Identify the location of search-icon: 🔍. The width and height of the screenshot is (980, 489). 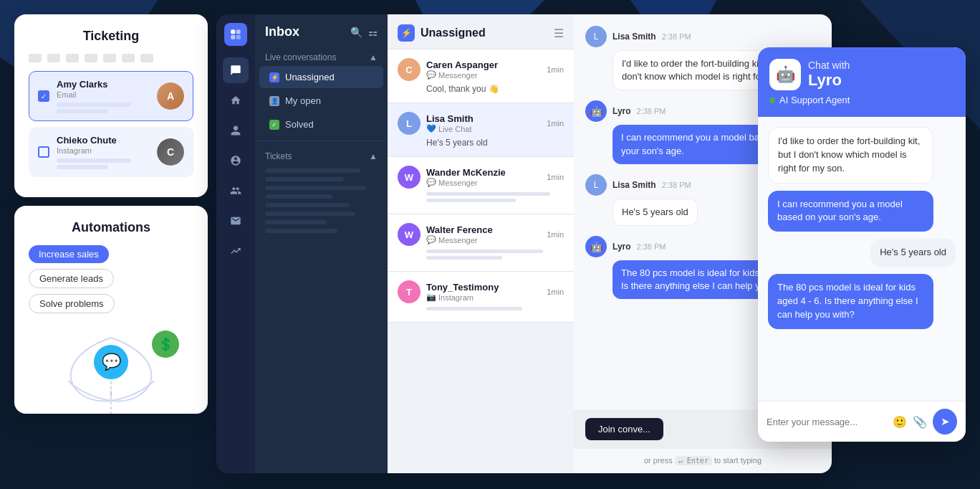
(357, 32).